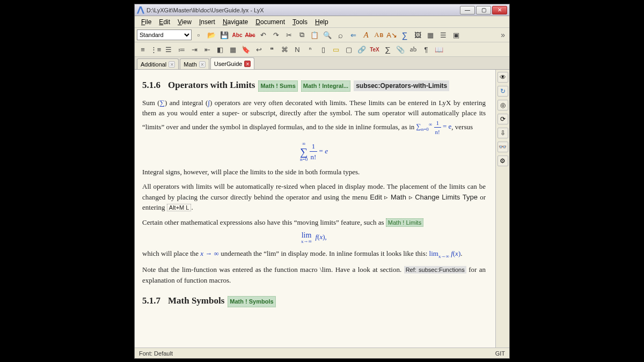 The width and height of the screenshot is (644, 362). What do you see at coordinates (220, 49) in the screenshot?
I see `float-figure-icon: ◧` at bounding box center [220, 49].